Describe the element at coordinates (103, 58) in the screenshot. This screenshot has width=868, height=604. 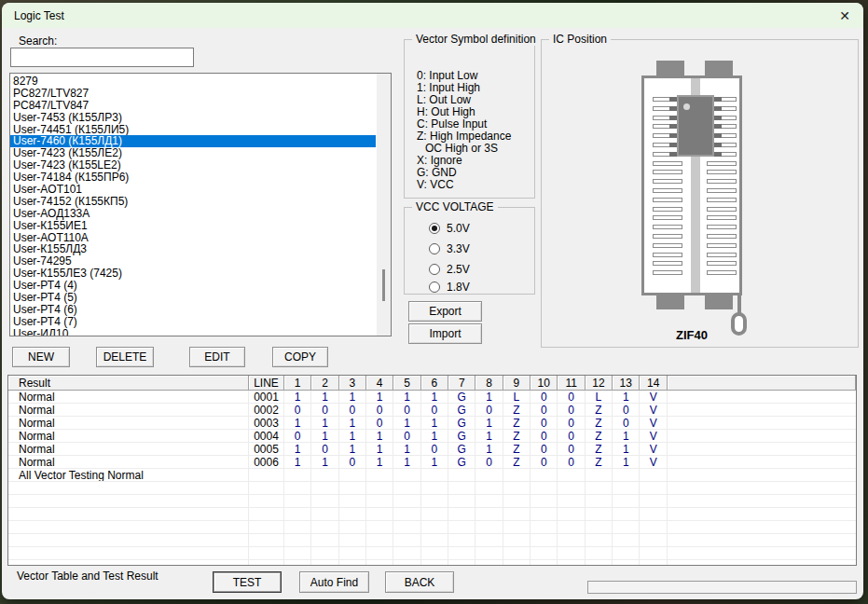
I see `search-input` at that location.